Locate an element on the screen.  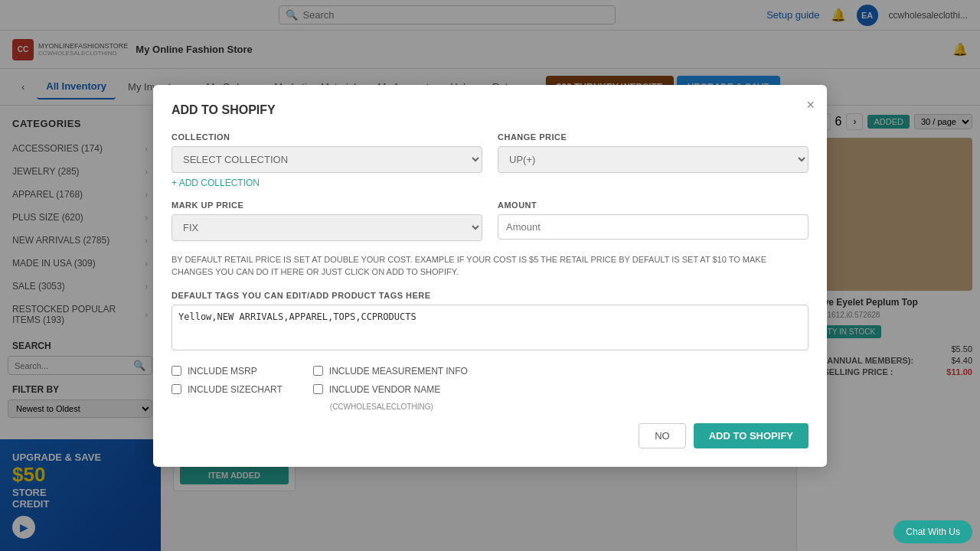
modal-row-2: MARK UP PRICE FIX PERCENT AMOUNT is located at coordinates (490, 220).